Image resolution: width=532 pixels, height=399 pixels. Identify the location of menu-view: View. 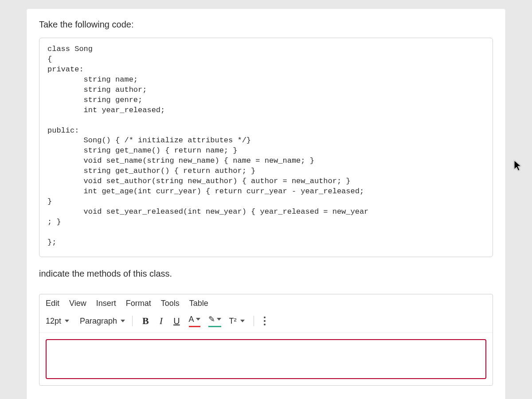
(78, 303).